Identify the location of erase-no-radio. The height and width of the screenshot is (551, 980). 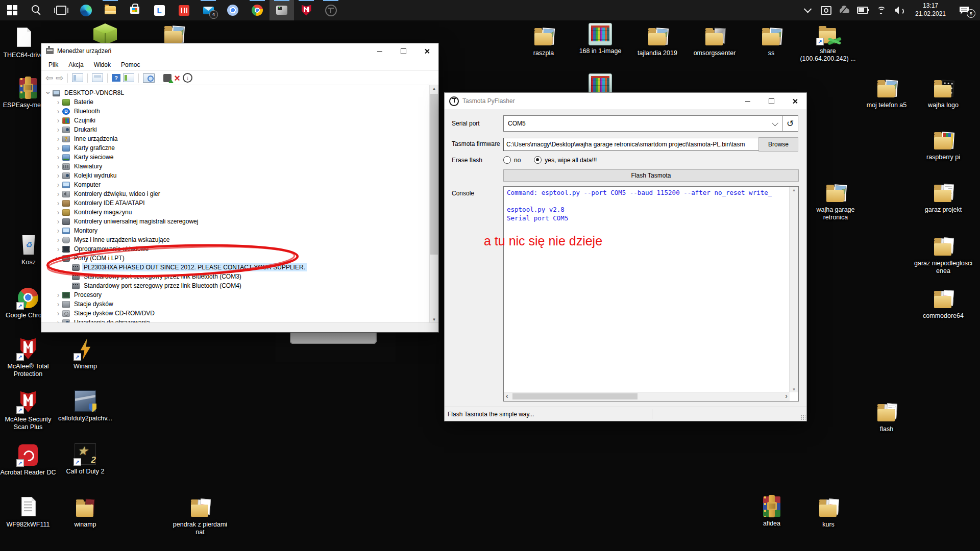
(507, 160).